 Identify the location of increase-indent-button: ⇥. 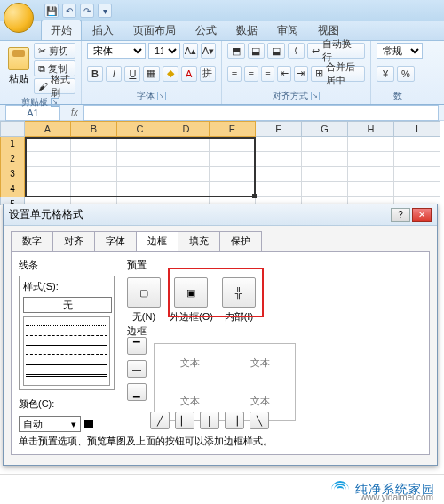
(301, 74).